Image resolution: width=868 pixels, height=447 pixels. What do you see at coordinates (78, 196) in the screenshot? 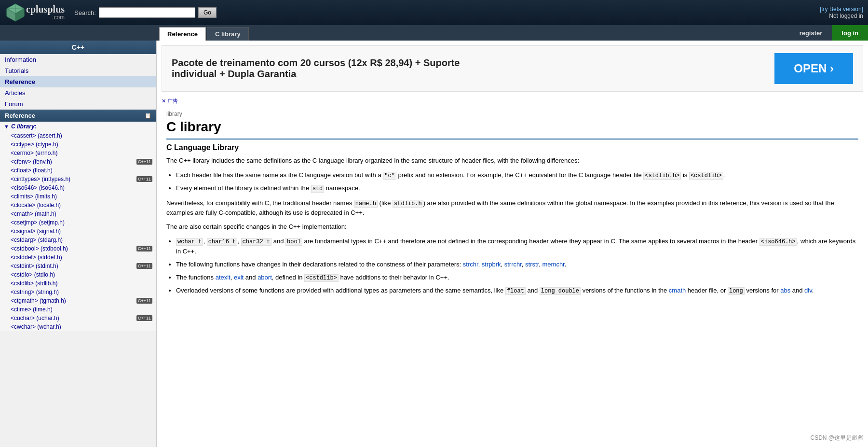
I see `tree-child-item: <climits> (limits.h)` at bounding box center [78, 196].